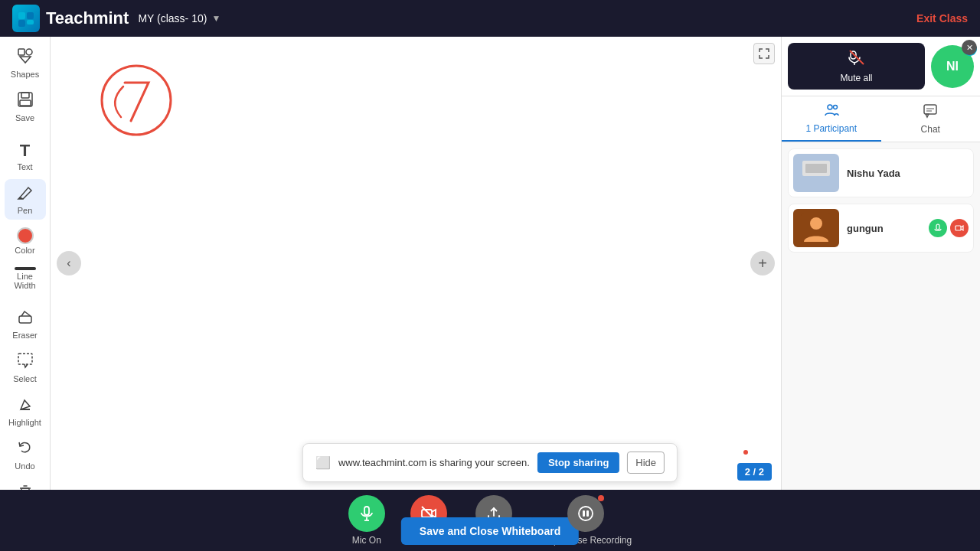  I want to click on mute-all-button: Mute all, so click(856, 66).